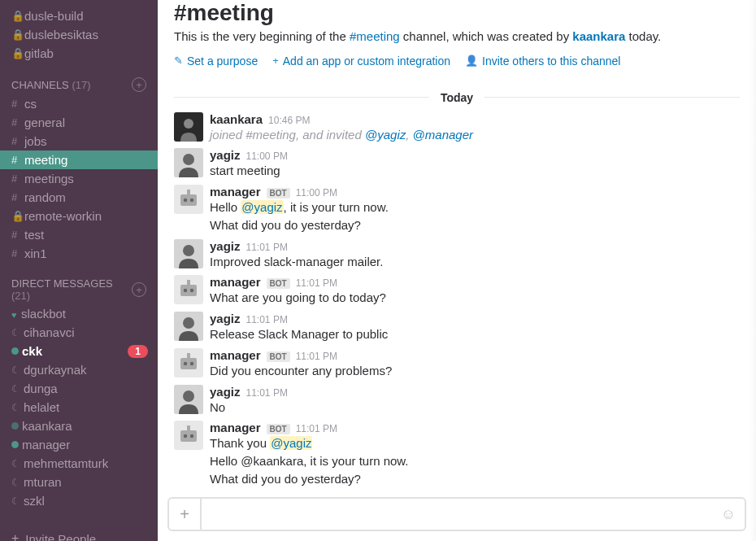  I want to click on message-row: yagiz 11:01 PM Release Slack Manager to …, so click(457, 327).